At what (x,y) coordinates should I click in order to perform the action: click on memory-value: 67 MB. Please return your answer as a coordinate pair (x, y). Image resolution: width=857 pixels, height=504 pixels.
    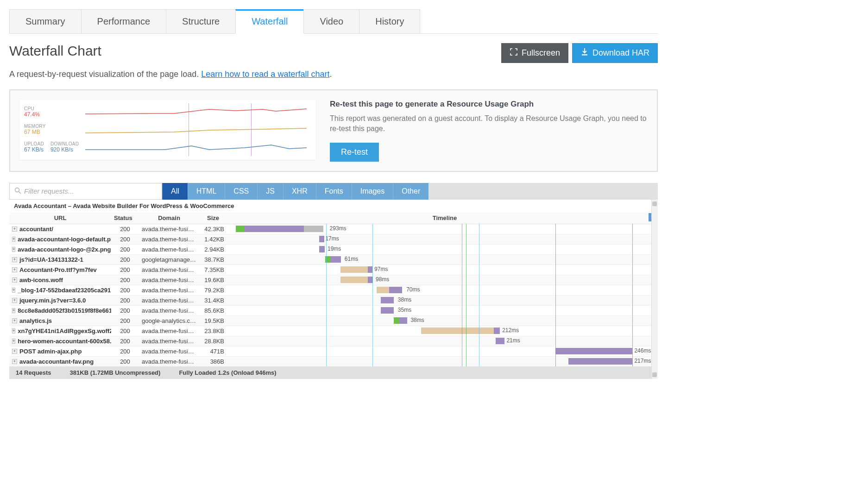
    Looking at the image, I should click on (35, 132).